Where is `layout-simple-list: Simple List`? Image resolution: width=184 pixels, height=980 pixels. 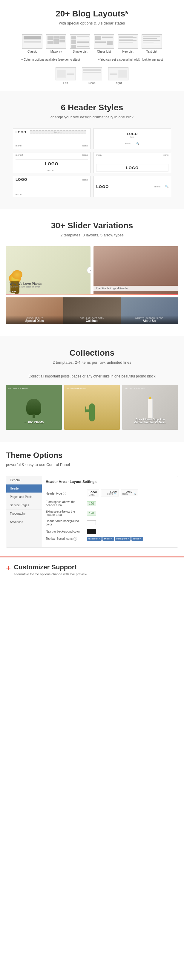
layout-simple-list: Simple List is located at coordinates (80, 44).